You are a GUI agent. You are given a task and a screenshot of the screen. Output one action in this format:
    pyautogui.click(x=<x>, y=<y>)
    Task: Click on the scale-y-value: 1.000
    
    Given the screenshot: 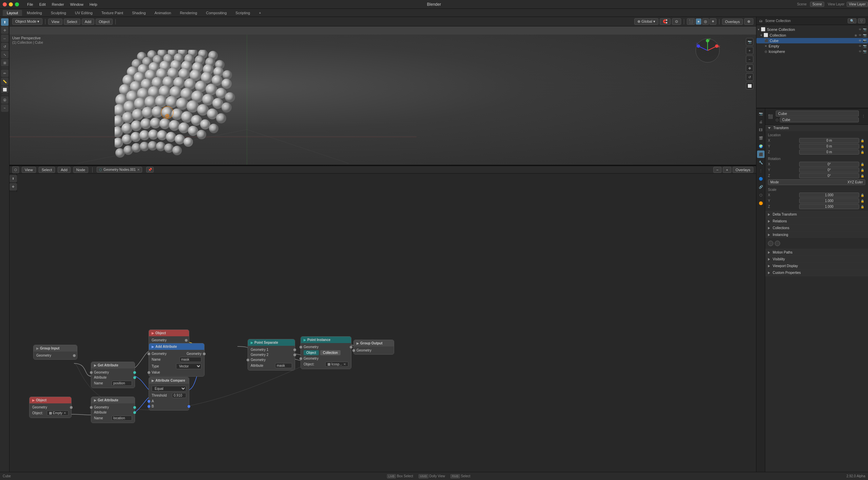 What is the action you would take?
    pyautogui.click(x=829, y=201)
    